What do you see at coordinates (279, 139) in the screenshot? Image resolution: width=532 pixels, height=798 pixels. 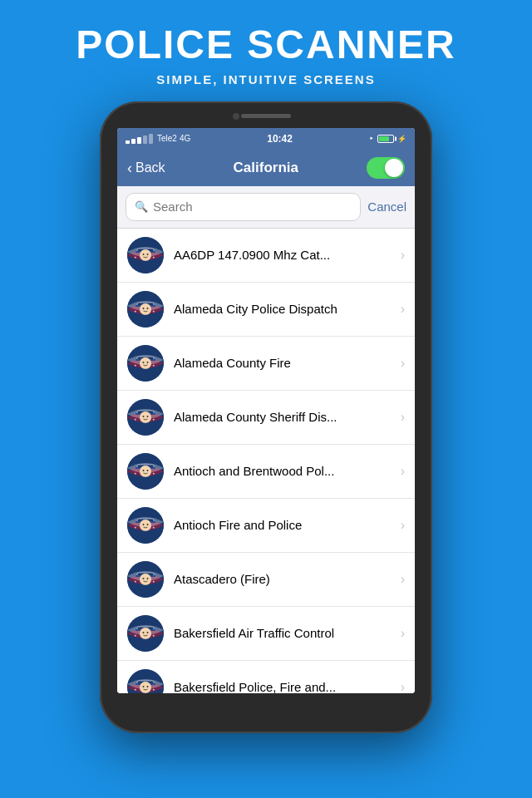 I see `status-time: 10:42` at bounding box center [279, 139].